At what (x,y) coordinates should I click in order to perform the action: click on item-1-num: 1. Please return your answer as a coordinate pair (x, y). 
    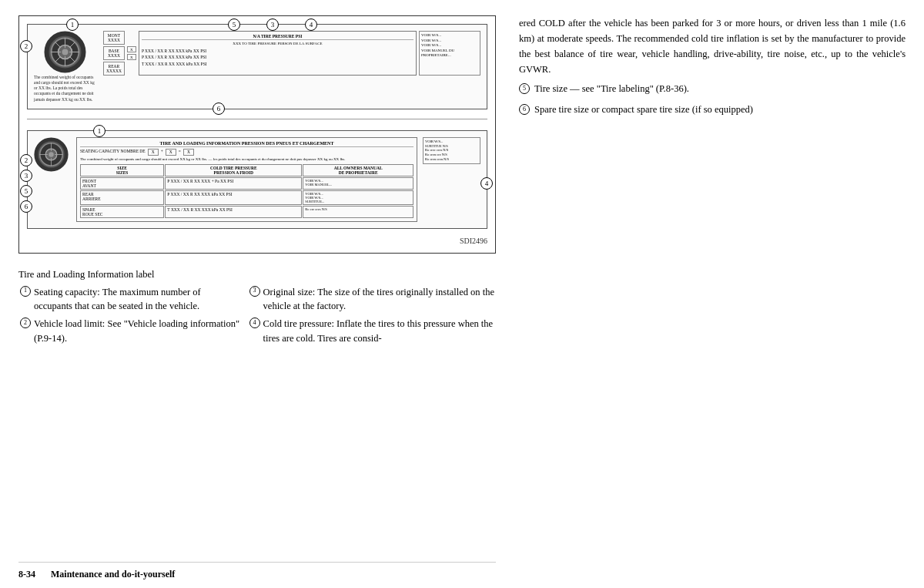
    Looking at the image, I should click on (25, 291).